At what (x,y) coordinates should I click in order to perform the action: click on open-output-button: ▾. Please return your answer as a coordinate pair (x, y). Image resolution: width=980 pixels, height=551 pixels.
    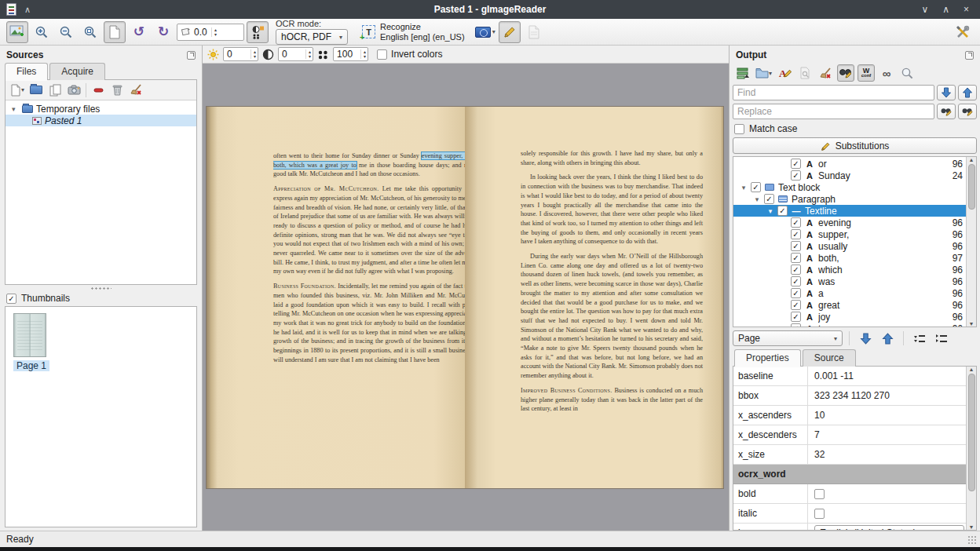
    Looking at the image, I should click on (763, 73).